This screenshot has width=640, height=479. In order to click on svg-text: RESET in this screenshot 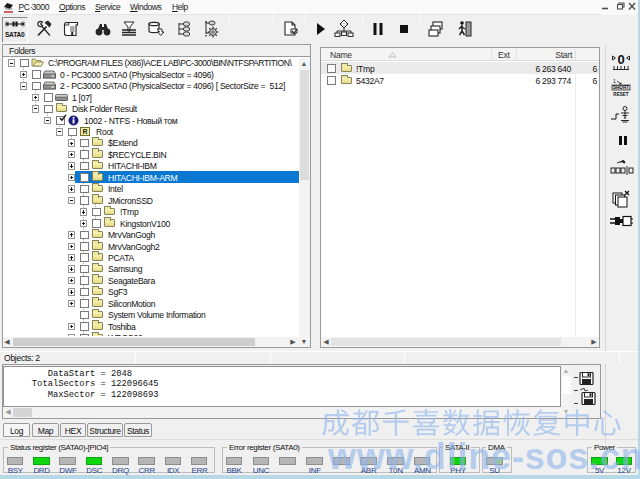, I will do `click(621, 94)`.